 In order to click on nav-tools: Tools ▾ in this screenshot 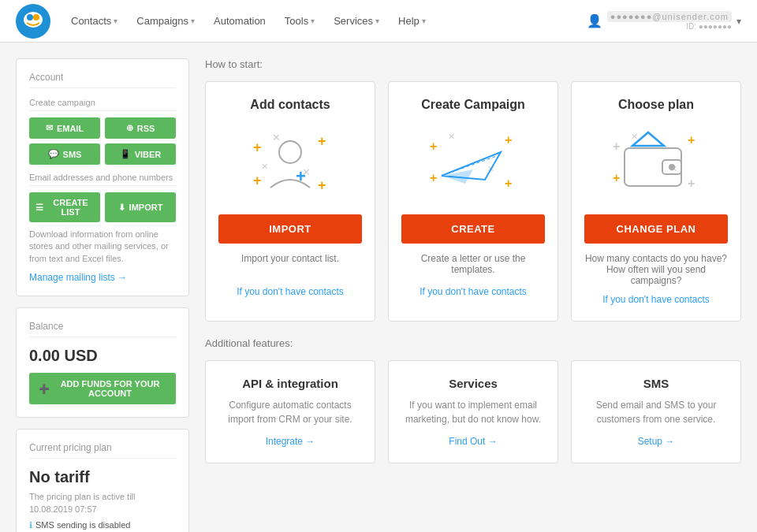, I will do `click(300, 20)`.